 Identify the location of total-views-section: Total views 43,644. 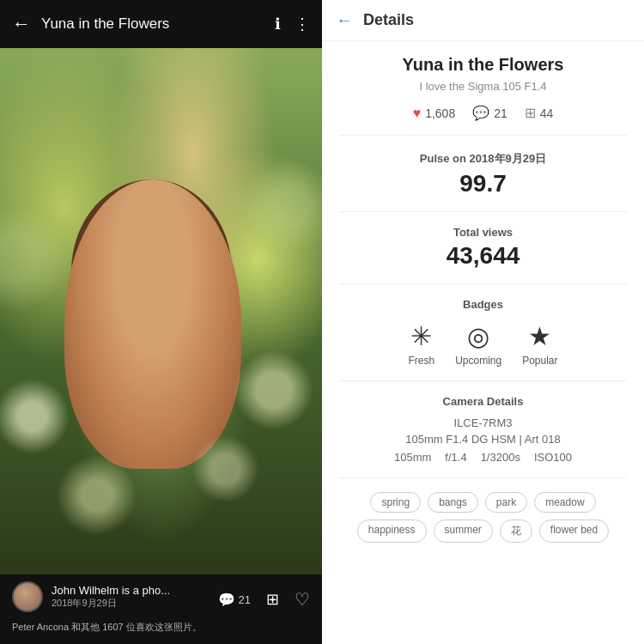
(483, 255).